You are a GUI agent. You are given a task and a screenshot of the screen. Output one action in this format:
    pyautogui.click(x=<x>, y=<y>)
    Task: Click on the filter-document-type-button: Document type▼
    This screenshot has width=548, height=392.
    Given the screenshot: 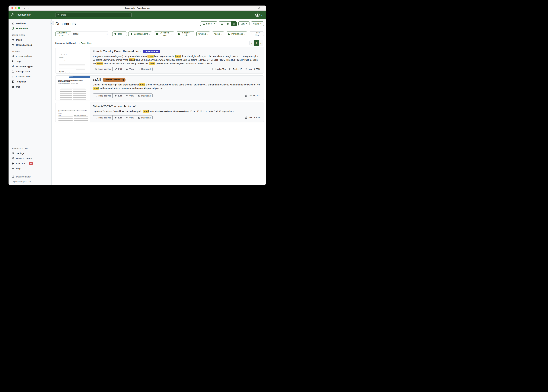 What is the action you would take?
    pyautogui.click(x=164, y=34)
    